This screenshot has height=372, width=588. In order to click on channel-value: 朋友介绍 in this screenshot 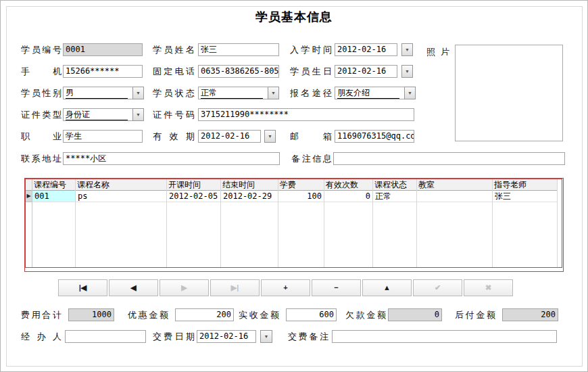, I will do `click(368, 93)`.